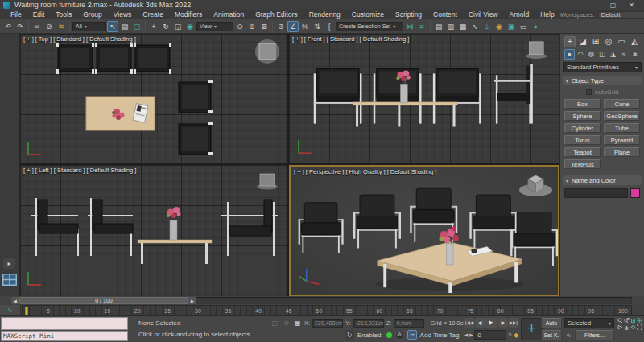  I want to click on reference-coordinate-dropdown: View ▾, so click(215, 27).